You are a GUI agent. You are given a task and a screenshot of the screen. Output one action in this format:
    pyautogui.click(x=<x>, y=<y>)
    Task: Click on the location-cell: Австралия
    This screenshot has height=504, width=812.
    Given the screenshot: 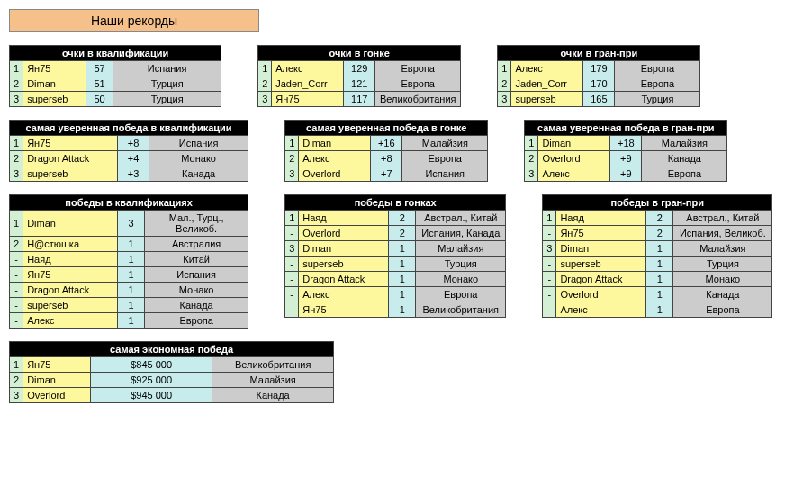 What is the action you would take?
    pyautogui.click(x=196, y=245)
    